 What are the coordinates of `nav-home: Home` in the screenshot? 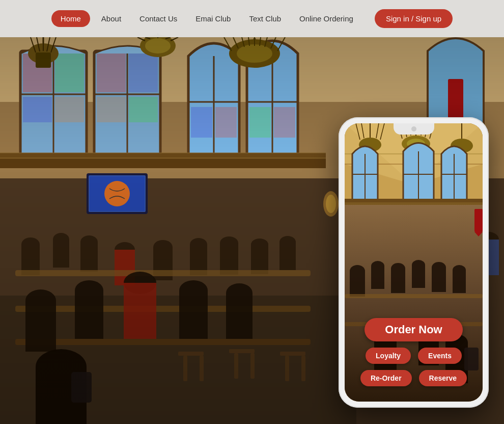 It's located at (71, 18).